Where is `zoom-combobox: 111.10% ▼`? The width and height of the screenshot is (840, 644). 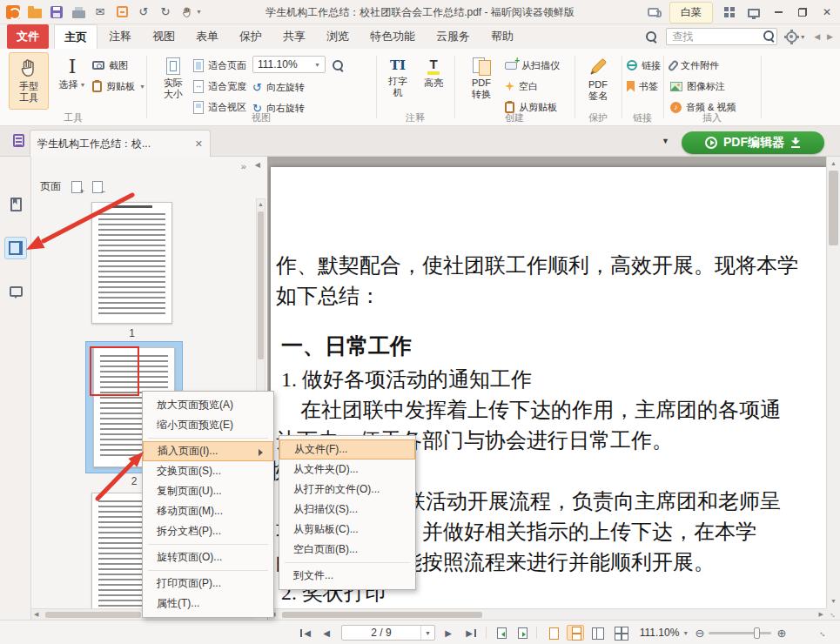 zoom-combobox: 111.10% ▼ is located at coordinates (289, 64).